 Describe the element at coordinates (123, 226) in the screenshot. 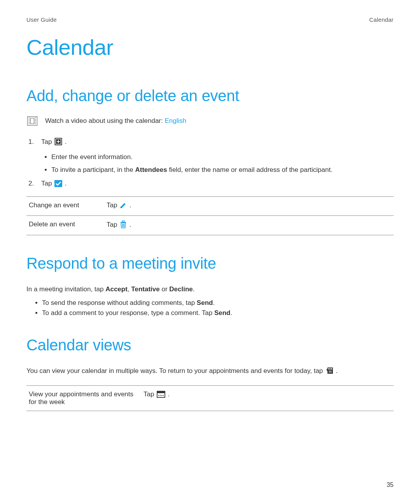

I see `trash-delete-icon` at that location.